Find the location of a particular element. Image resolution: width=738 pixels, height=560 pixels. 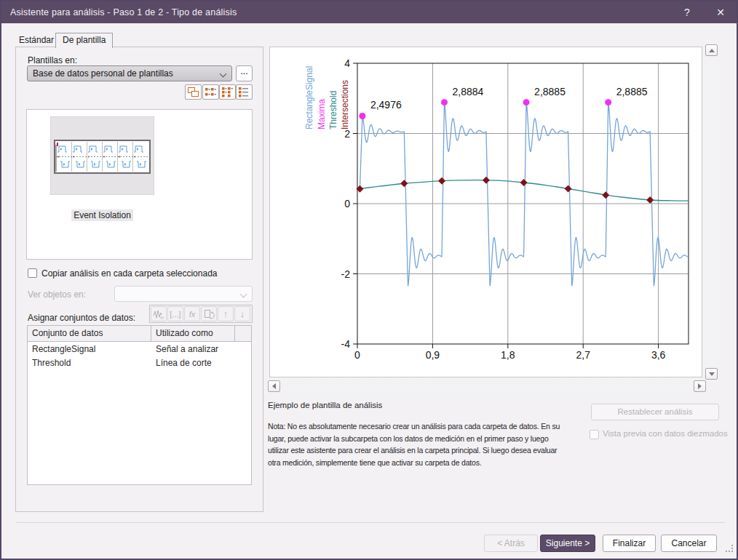

view-objects-label: Ver objetos en: is located at coordinates (57, 295).